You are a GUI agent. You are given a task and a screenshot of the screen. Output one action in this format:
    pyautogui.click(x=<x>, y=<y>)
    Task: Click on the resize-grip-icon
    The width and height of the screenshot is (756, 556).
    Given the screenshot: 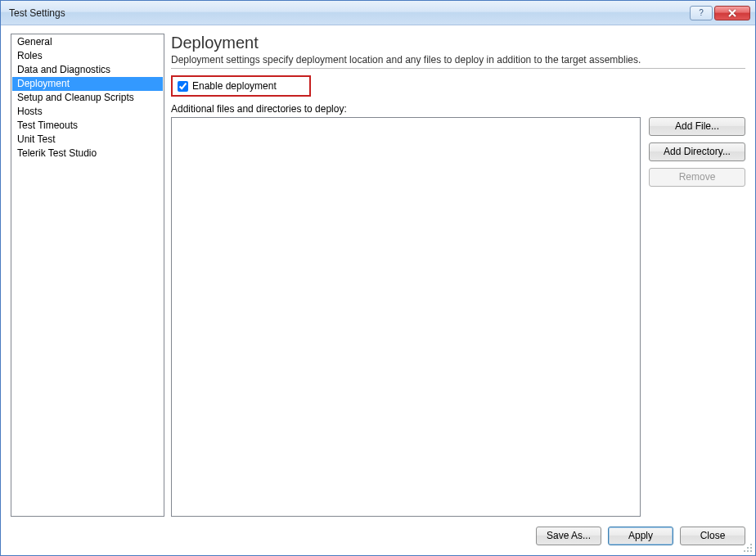 What is the action you would take?
    pyautogui.click(x=748, y=548)
    